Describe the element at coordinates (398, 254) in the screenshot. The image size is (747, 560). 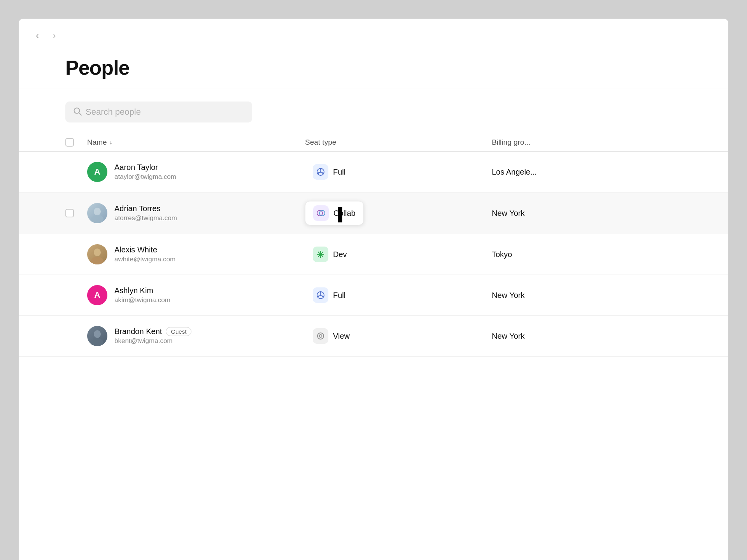
I see `row-seat-col: Dev` at that location.